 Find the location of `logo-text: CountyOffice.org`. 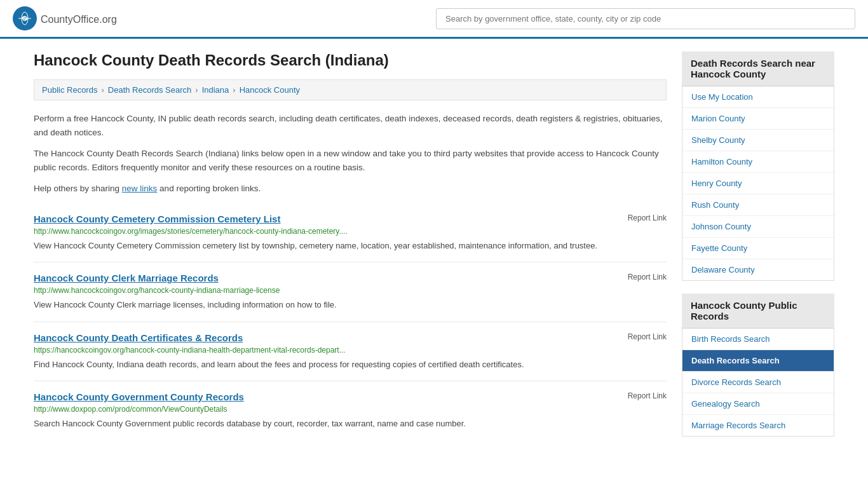

logo-text: CountyOffice.org is located at coordinates (79, 19).